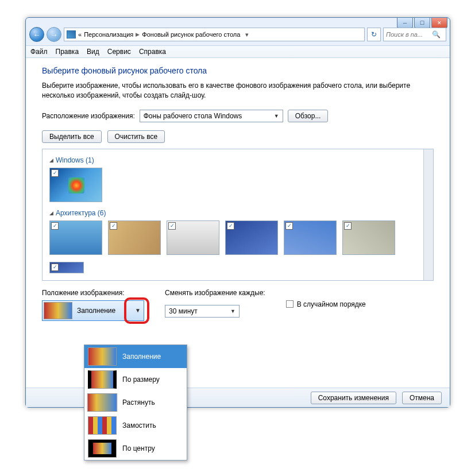 The height and width of the screenshot is (476, 471). I want to click on cancel-button: Отмена, so click(422, 398).